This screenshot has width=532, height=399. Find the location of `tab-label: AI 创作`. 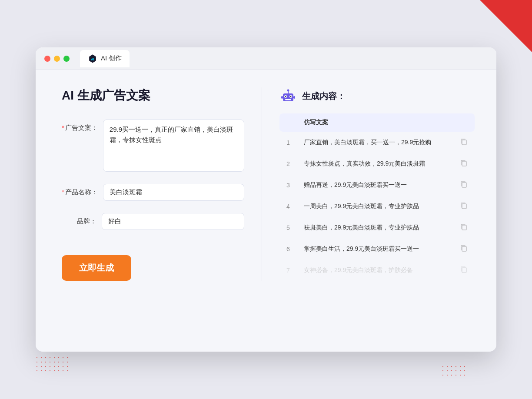

tab-label: AI 创作 is located at coordinates (111, 58).